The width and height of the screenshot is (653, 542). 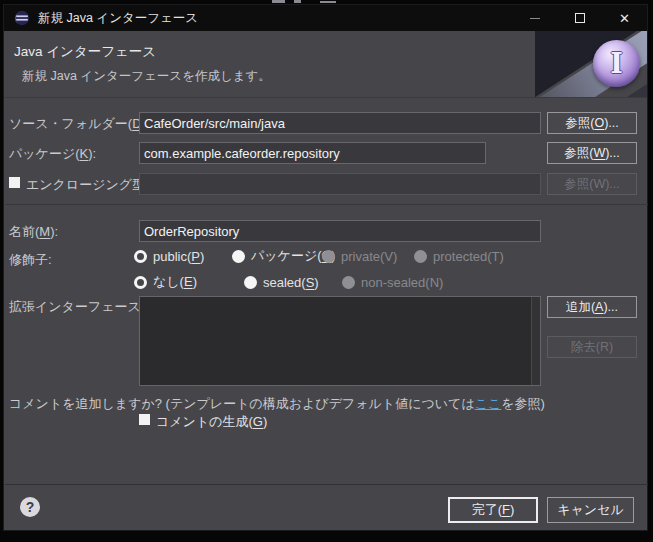 What do you see at coordinates (580, 18) in the screenshot?
I see `maximize-icon` at bounding box center [580, 18].